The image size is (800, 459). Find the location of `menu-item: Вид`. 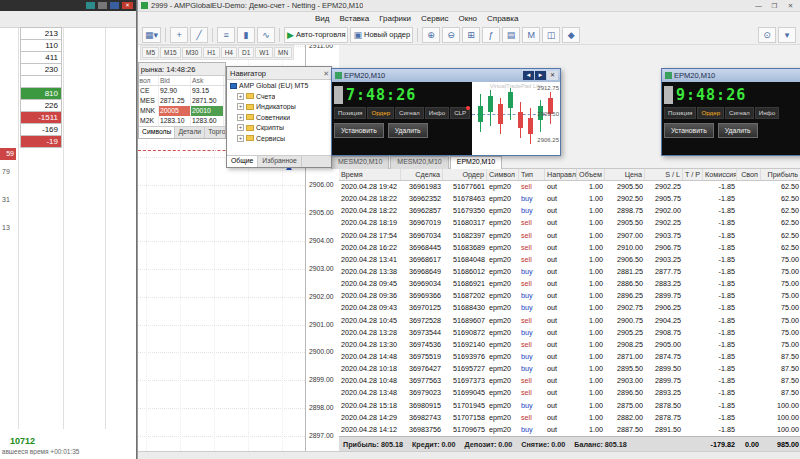

menu-item: Вид is located at coordinates (322, 18).